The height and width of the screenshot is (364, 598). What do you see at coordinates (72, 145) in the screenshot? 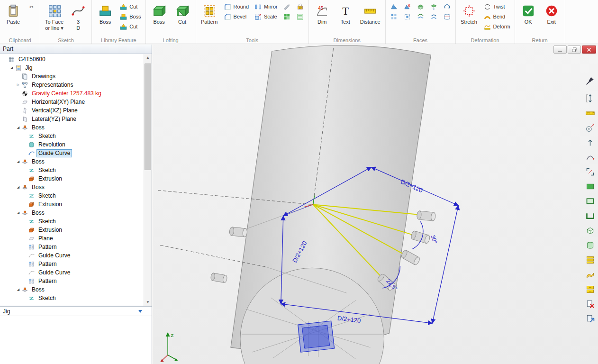
I see `tree-item-revolution: Revolution` at bounding box center [72, 145].